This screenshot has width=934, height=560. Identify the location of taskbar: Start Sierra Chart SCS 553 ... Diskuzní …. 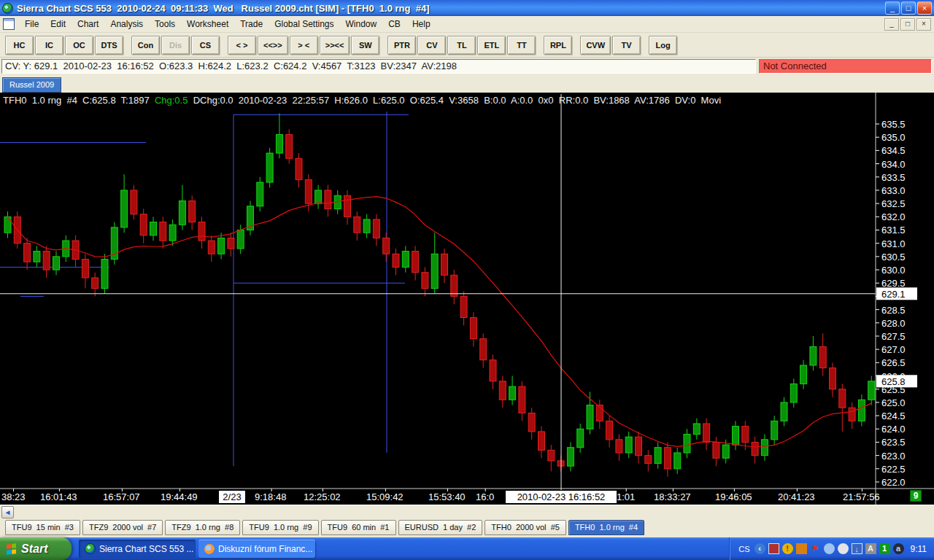
(467, 548).